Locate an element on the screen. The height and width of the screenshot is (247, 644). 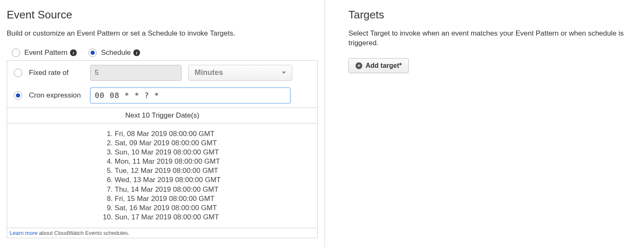
fixed-rate-unit-select: Minutes is located at coordinates (240, 73).